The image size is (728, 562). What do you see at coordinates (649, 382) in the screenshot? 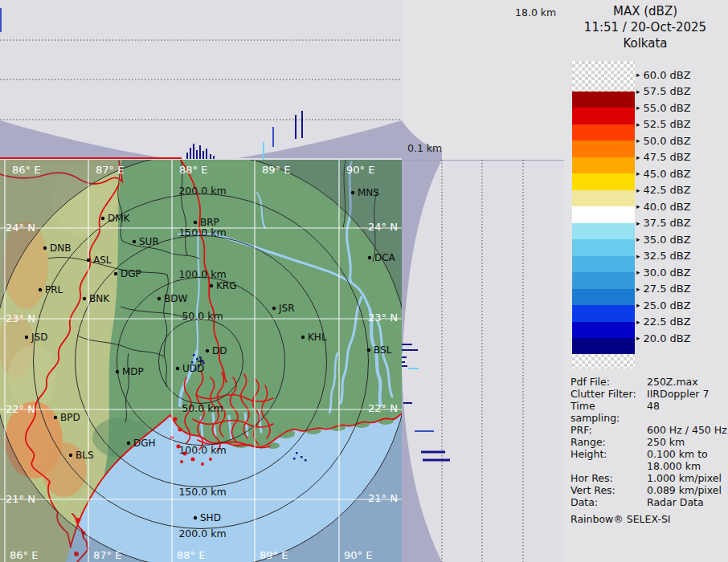
I see `metadata-row: Pdf File:250Z.max` at bounding box center [649, 382].